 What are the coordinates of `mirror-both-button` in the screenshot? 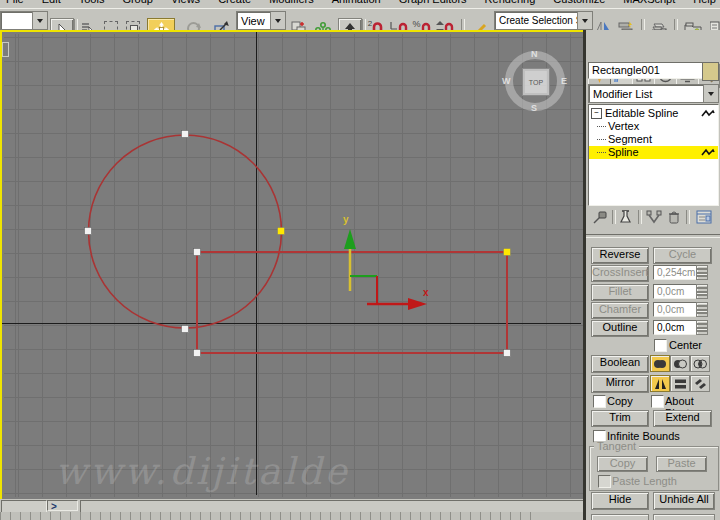 It's located at (700, 384).